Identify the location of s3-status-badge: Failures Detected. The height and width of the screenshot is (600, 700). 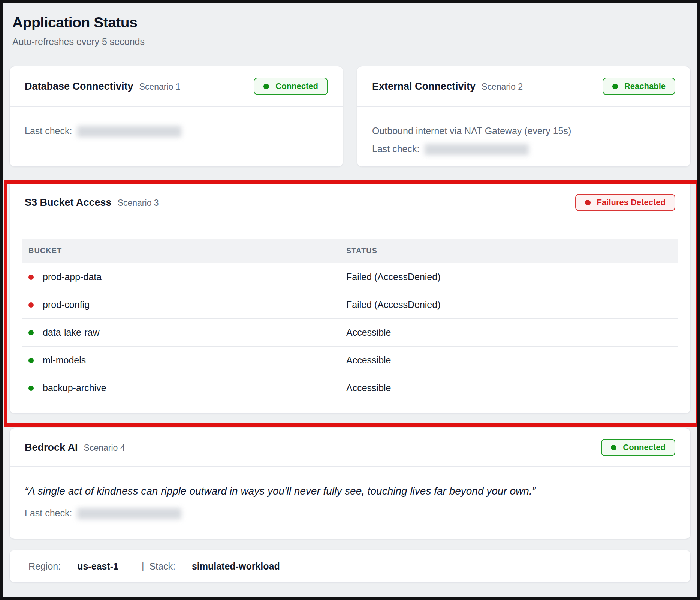
(625, 202).